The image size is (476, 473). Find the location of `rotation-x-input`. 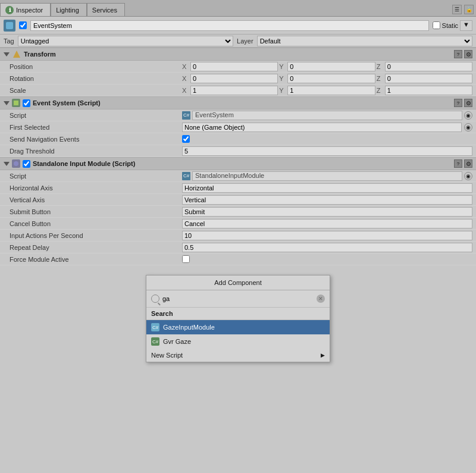

rotation-x-input is located at coordinates (234, 79).